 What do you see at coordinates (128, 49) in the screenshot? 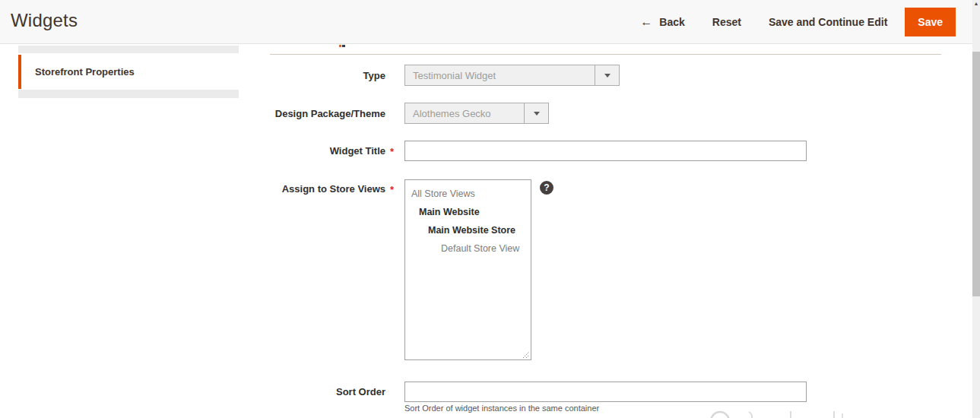
I see `clipped-tab-above` at bounding box center [128, 49].